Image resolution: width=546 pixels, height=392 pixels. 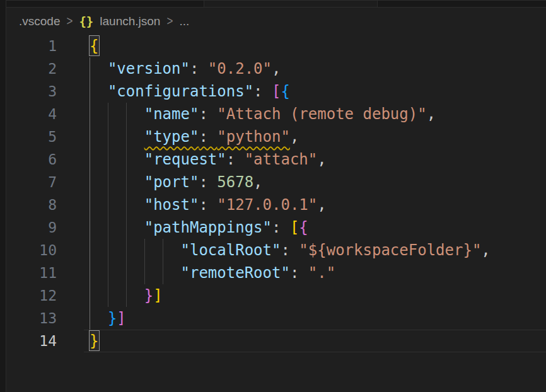 What do you see at coordinates (318, 341) in the screenshot?
I see `code-line-content: }` at bounding box center [318, 341].